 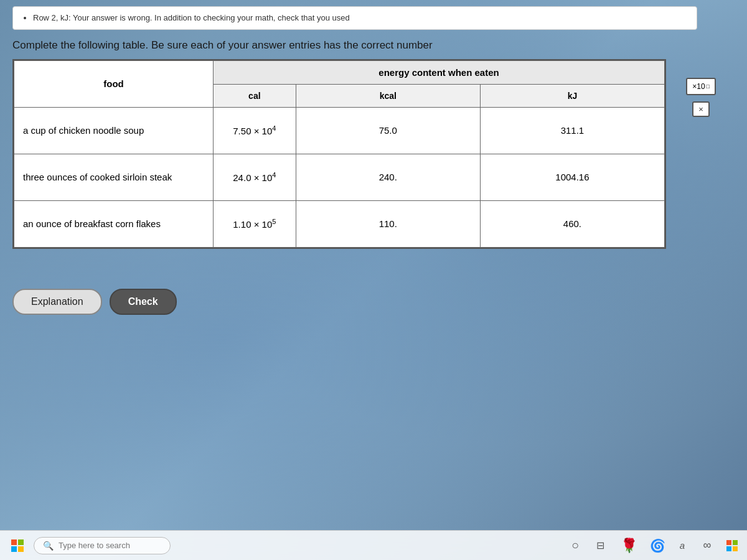 What do you see at coordinates (114, 224) in the screenshot?
I see `food-cell-2: an ounce of breakfast corn flakes` at bounding box center [114, 224].